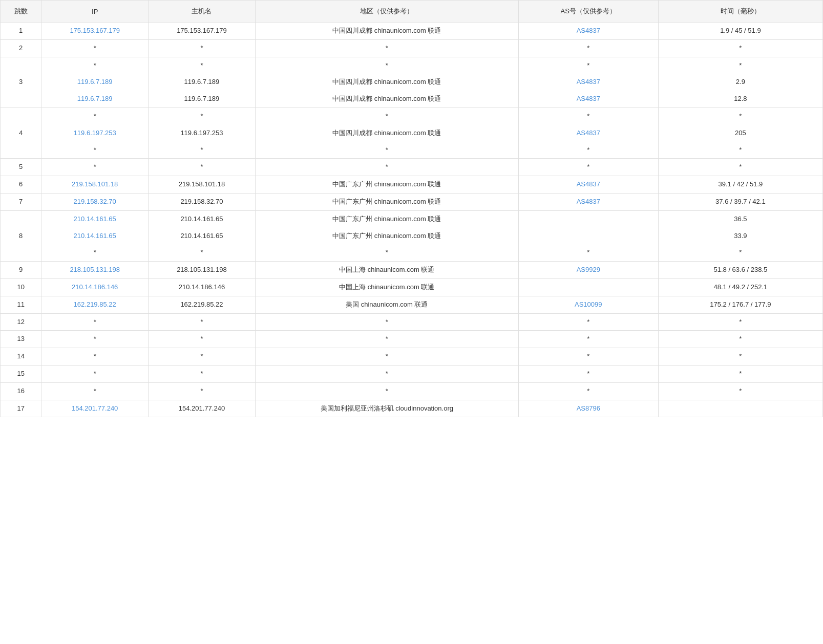  I want to click on header-time: 时间（毫秒）, so click(741, 11).